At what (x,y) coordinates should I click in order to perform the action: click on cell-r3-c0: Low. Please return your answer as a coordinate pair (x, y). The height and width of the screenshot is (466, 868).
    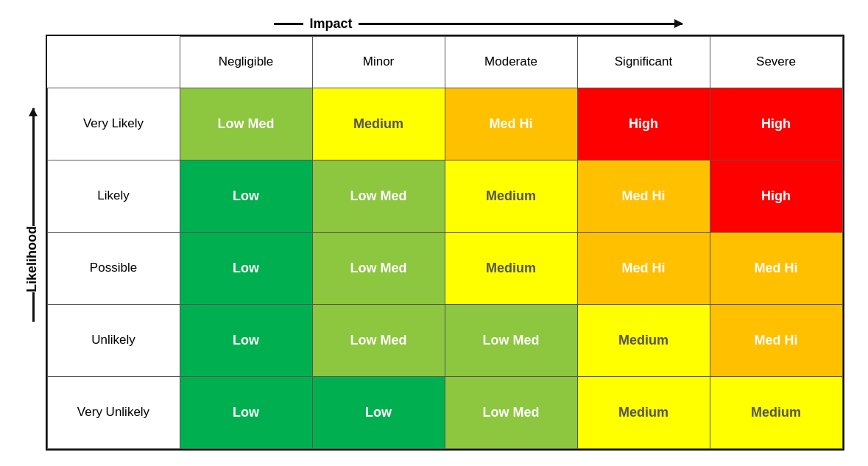
    Looking at the image, I should click on (246, 340).